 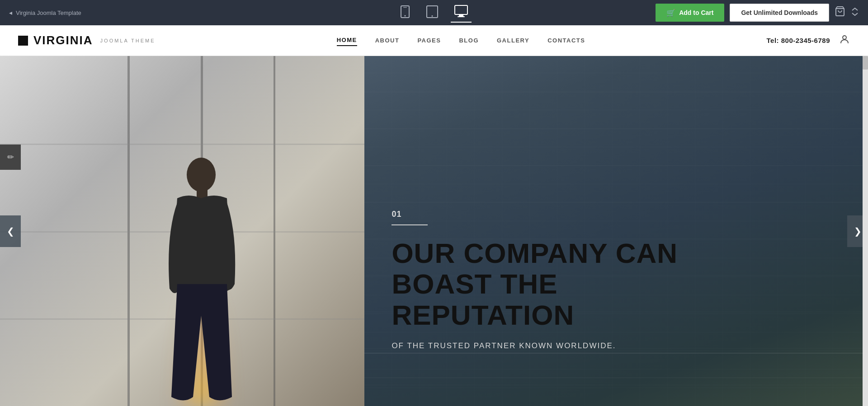 I want to click on person-silhouette, so click(x=202, y=275).